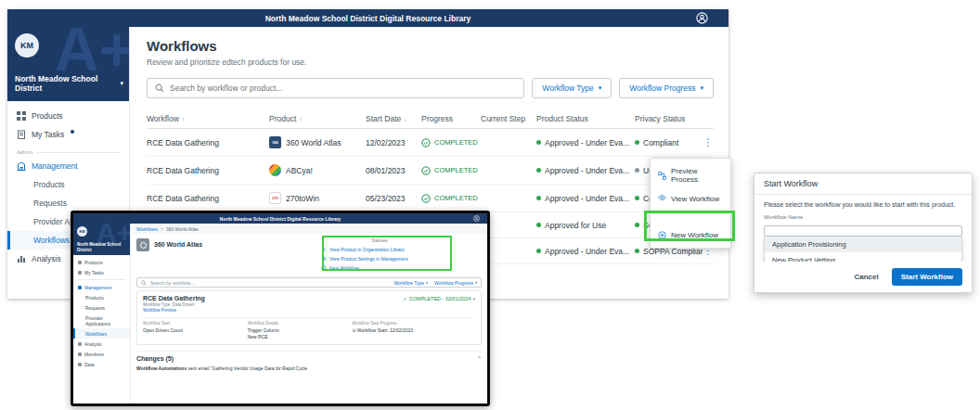  I want to click on sidebar-org-header: A+ KM North Meadow School District ▾, so click(69, 64).